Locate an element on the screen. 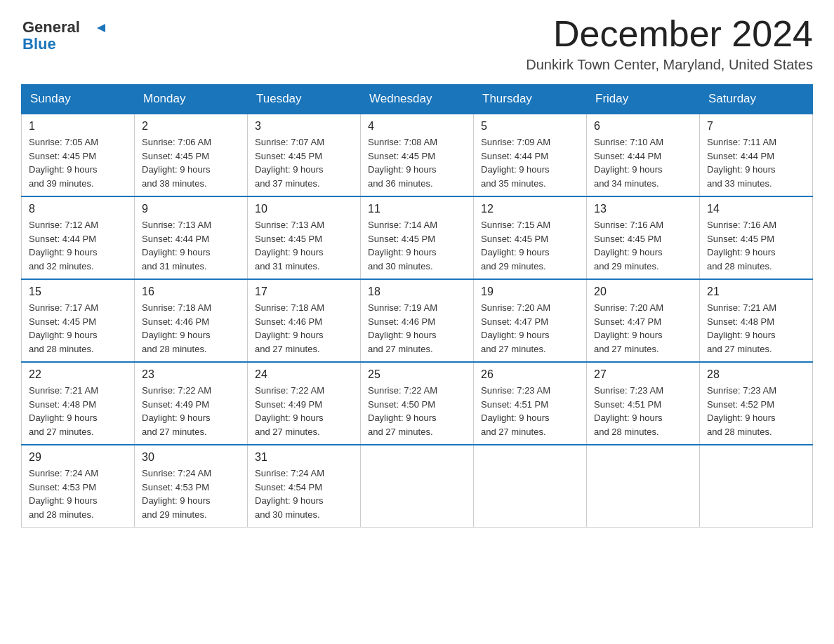 The height and width of the screenshot is (644, 834). calendar-cell: 26 Sunrise: 7:23 AM Sunset: 4:51 PM Dayl… is located at coordinates (531, 403).